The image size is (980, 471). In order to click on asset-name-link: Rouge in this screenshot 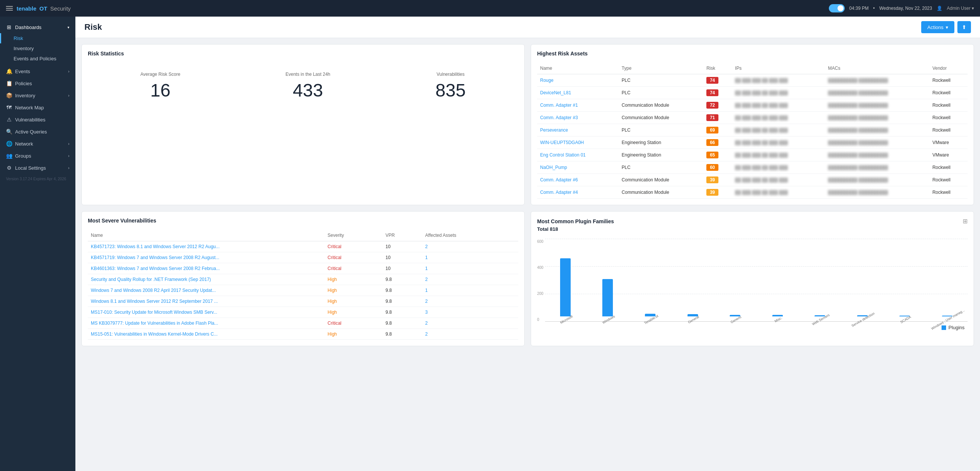, I will do `click(547, 80)`.